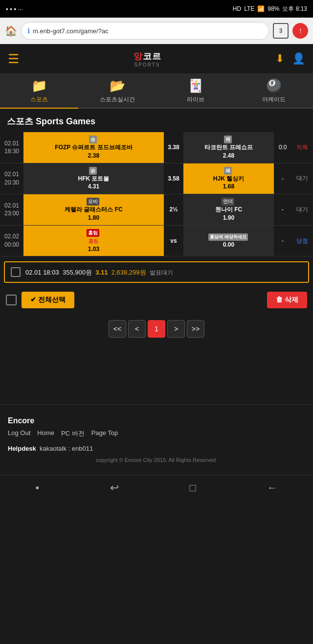  Describe the element at coordinates (93, 147) in the screenshot. I see `team1-name: FOZP 슈퍼르트 포드브레조바` at that location.